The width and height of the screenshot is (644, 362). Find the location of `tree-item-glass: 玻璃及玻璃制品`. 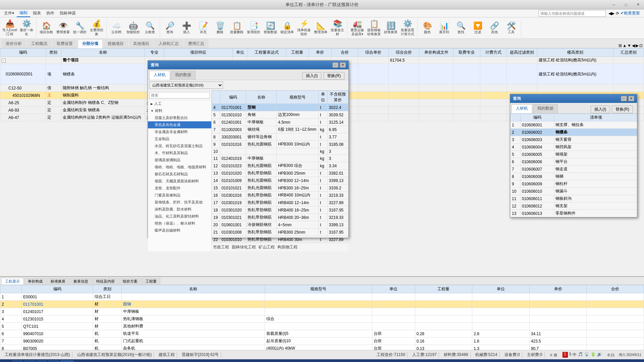

tree-item-glass: 玻璃及玻璃制品 is located at coordinates (180, 160).